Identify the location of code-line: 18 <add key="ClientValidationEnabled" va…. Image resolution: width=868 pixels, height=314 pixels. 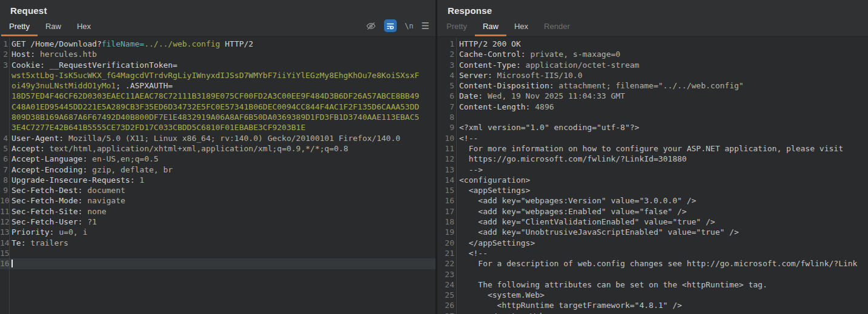
(653, 221).